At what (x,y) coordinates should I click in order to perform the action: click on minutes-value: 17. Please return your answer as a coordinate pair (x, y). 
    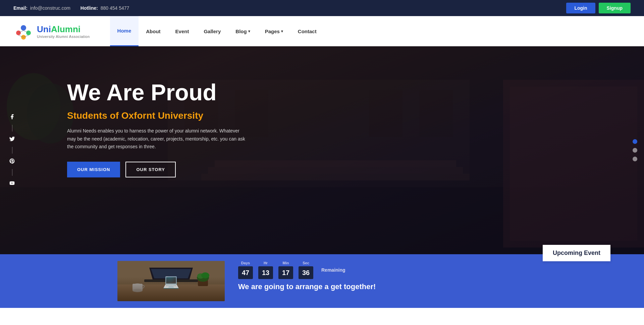
    Looking at the image, I should click on (286, 273).